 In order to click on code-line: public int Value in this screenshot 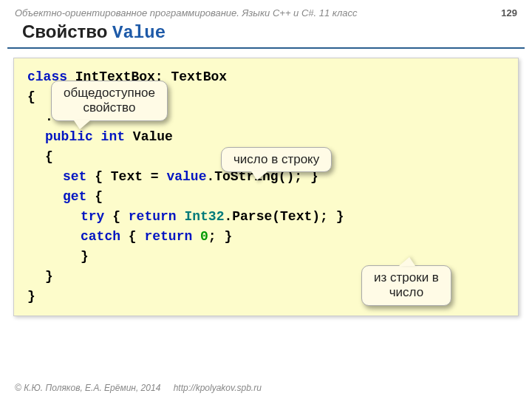, I will do `click(266, 137)`.